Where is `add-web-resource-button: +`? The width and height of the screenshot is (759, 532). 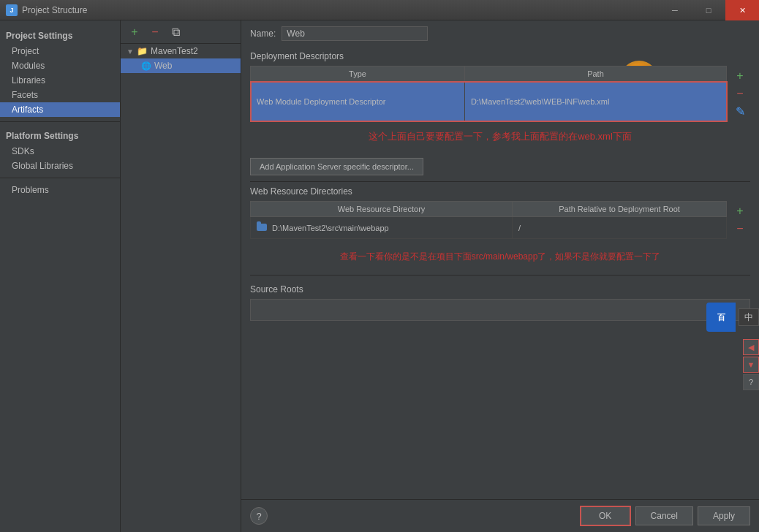 add-web-resource-button: + is located at coordinates (740, 211).